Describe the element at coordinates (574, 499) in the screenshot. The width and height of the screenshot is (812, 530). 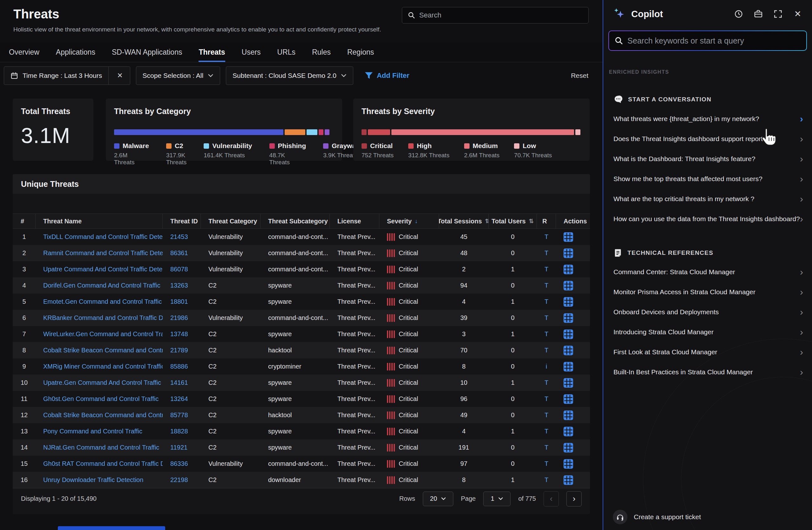
I see `next-page-button: ›` at that location.